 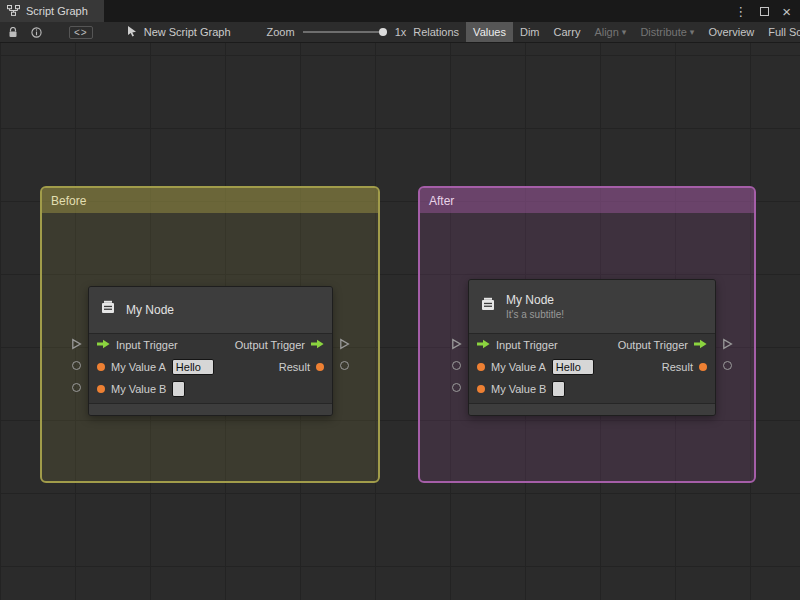 I want to click on group-before-title: Before, so click(x=68, y=201).